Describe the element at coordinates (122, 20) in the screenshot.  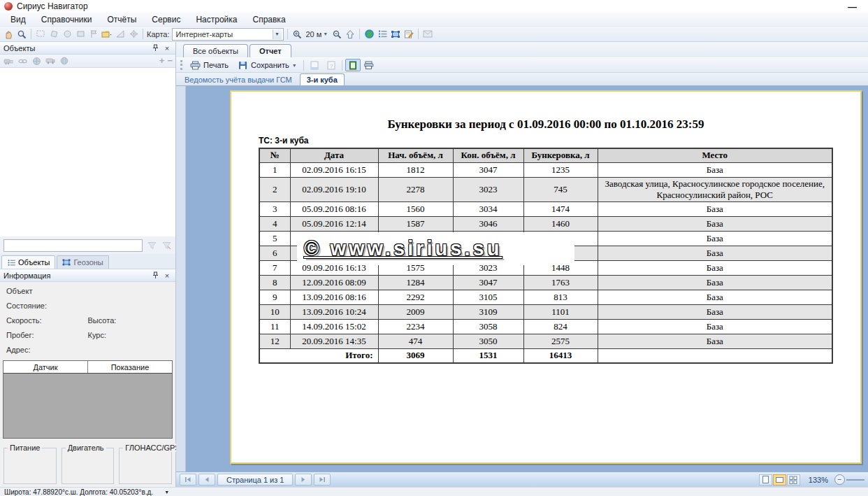
I see `menu-reports: Отчёты` at that location.